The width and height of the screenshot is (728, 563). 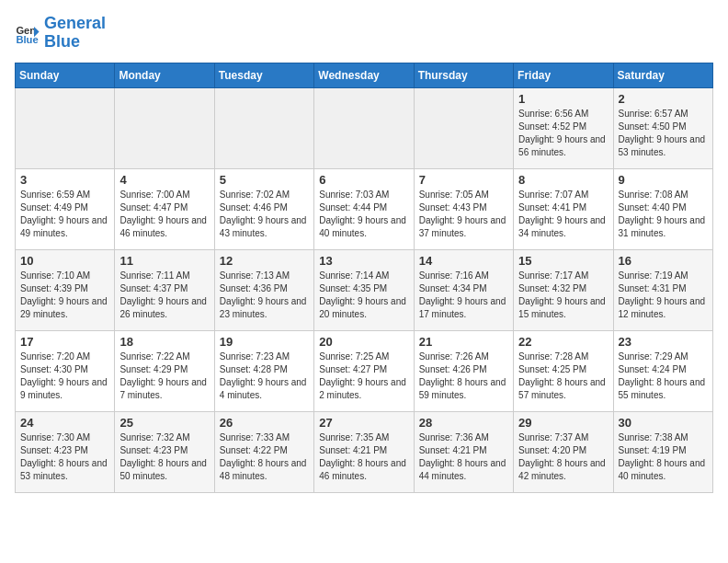 I want to click on day-number: 10, so click(x=64, y=261).